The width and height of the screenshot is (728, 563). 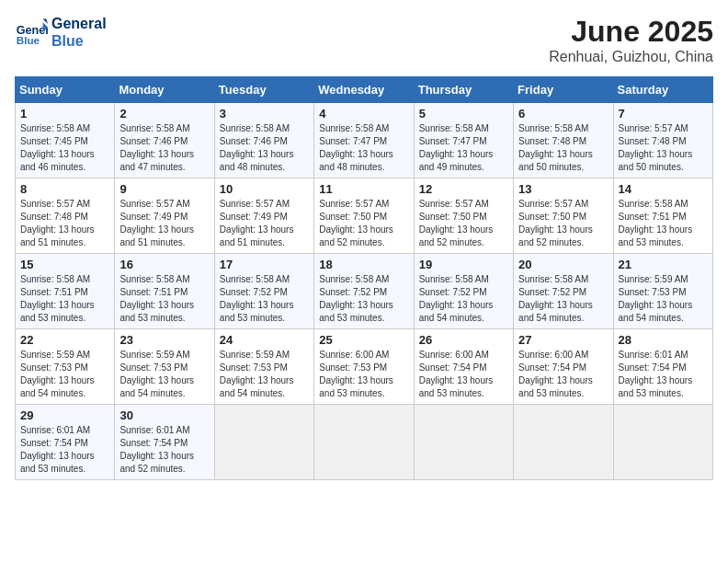 What do you see at coordinates (79, 24) in the screenshot?
I see `logo-line1: General` at bounding box center [79, 24].